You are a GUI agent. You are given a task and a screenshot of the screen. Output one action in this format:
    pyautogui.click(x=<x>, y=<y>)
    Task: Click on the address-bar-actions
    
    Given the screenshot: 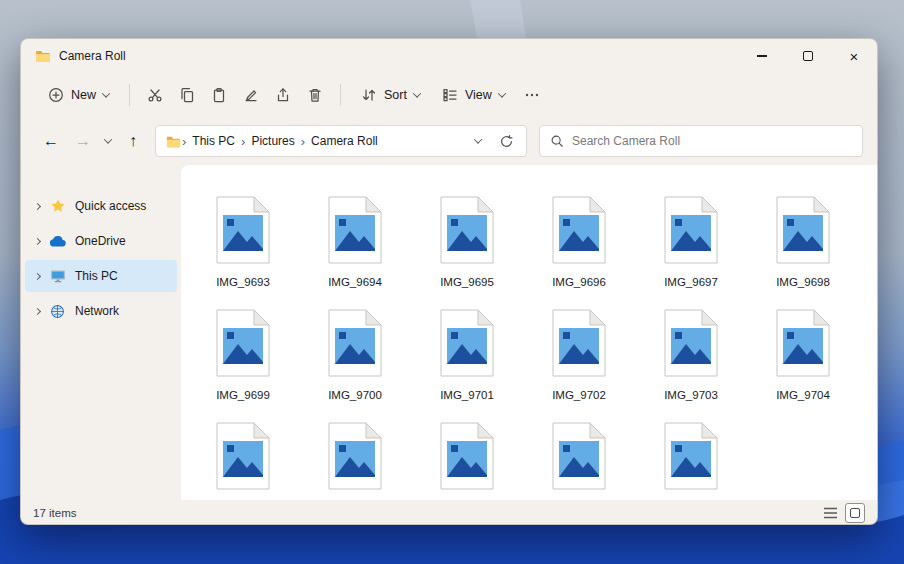 What is the action you would take?
    pyautogui.click(x=494, y=141)
    